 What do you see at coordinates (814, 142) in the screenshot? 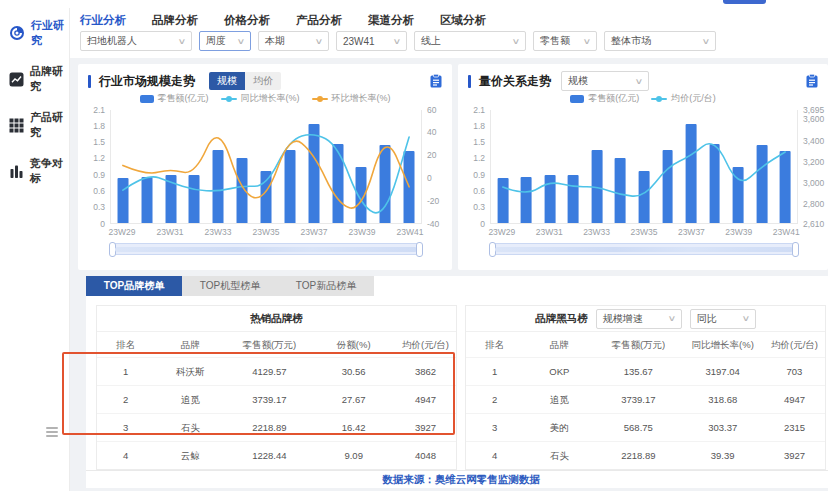
I see `y-axis-tick: 3,400` at bounding box center [814, 142].